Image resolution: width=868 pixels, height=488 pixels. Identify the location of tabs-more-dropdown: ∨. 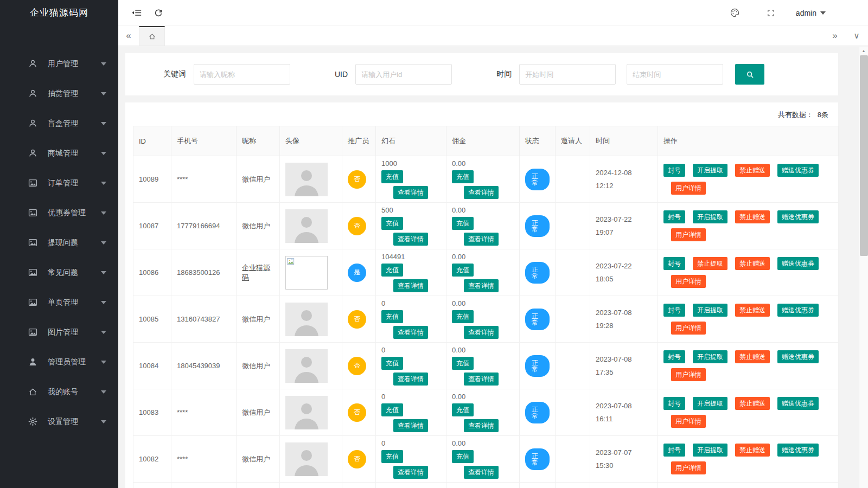
(857, 36).